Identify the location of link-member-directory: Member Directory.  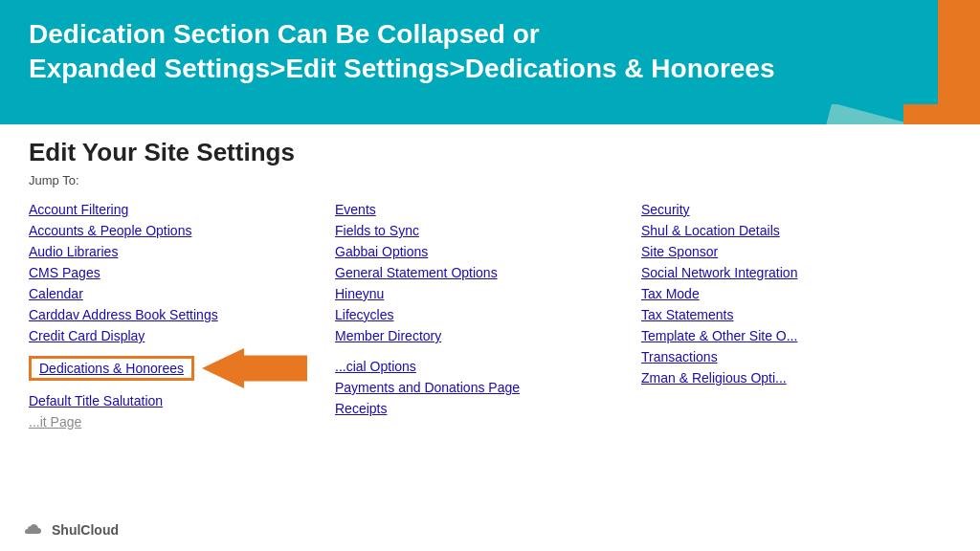
(488, 336).